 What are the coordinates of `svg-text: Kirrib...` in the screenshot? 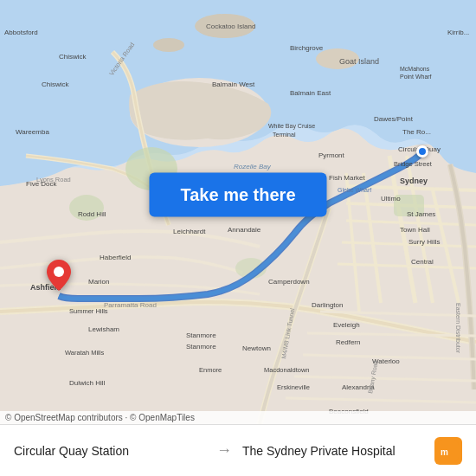 It's located at (459, 33).